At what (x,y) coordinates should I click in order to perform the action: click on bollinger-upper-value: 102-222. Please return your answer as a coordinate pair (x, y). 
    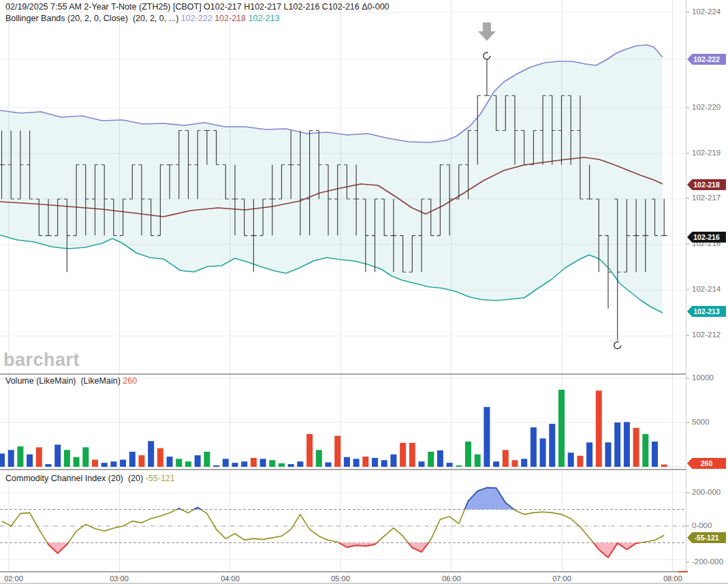
    Looking at the image, I should click on (197, 18).